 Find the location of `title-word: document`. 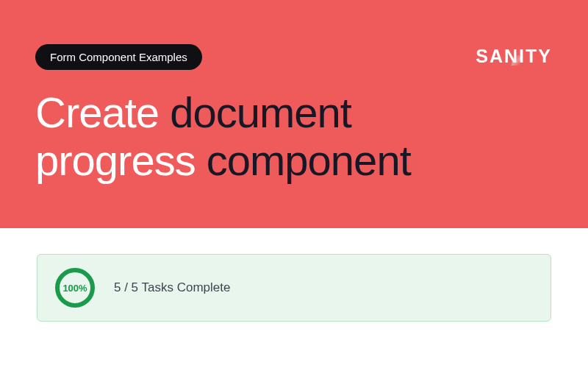

title-word: document is located at coordinates (260, 112).